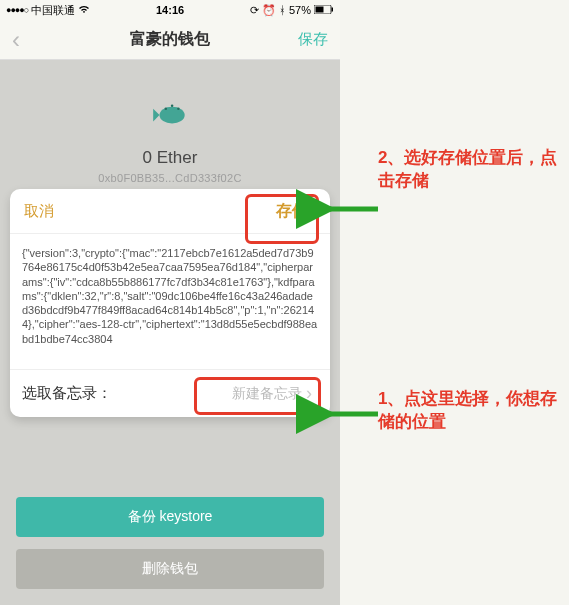 This screenshot has width=569, height=605. Describe the element at coordinates (16, 40) in the screenshot. I see `back-chevron-icon: ‹` at that location.